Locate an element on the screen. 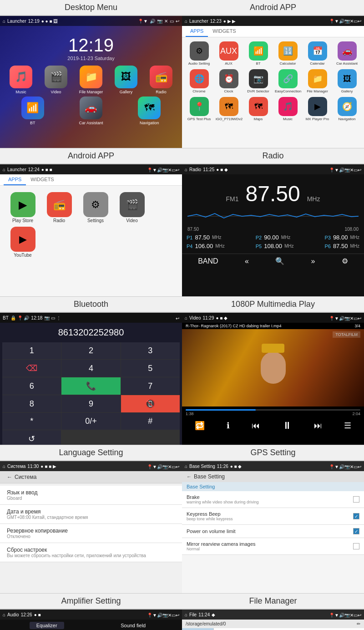 This screenshot has width=364, height=630. android-car-assistant: 🚗 Car Assistant is located at coordinates (347, 54).